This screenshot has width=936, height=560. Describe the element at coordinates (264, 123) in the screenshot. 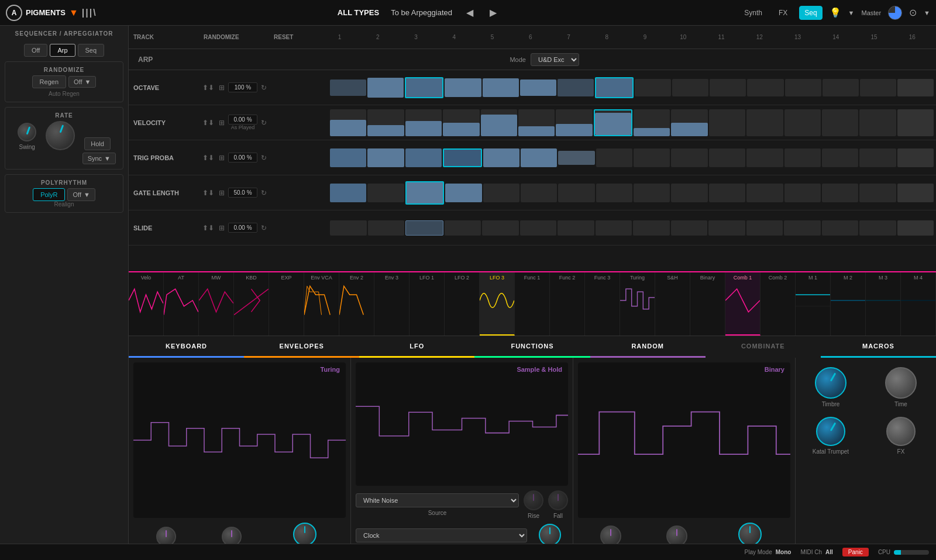

I see `vel-reset-icon: ↻` at that location.